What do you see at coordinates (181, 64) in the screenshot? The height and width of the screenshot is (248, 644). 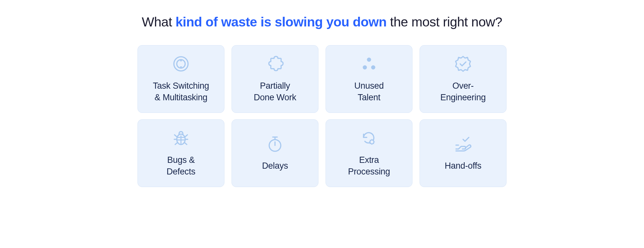 I see `refresh-circle-icon` at bounding box center [181, 64].